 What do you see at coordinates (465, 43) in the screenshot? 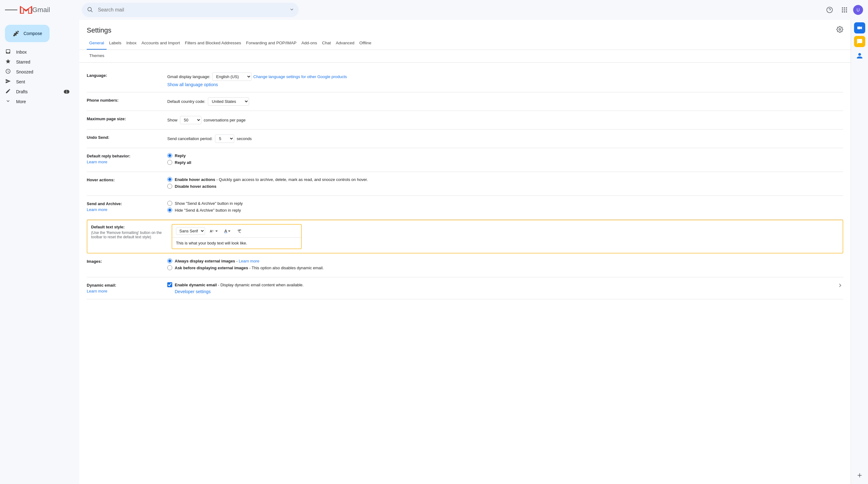
I see `settings-tabs: General Labels Inbox Accounts and Import…` at bounding box center [465, 43].